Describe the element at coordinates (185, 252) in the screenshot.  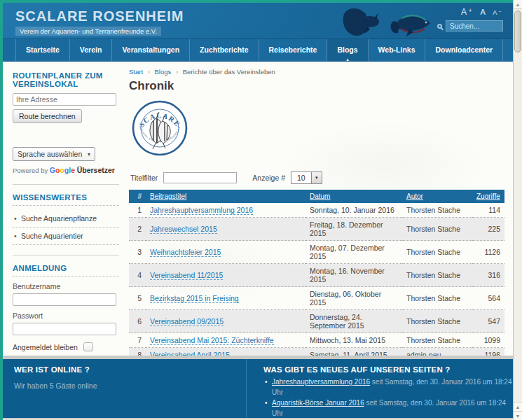
I see `article-link: Weihnachtsfeier 2015` at that location.